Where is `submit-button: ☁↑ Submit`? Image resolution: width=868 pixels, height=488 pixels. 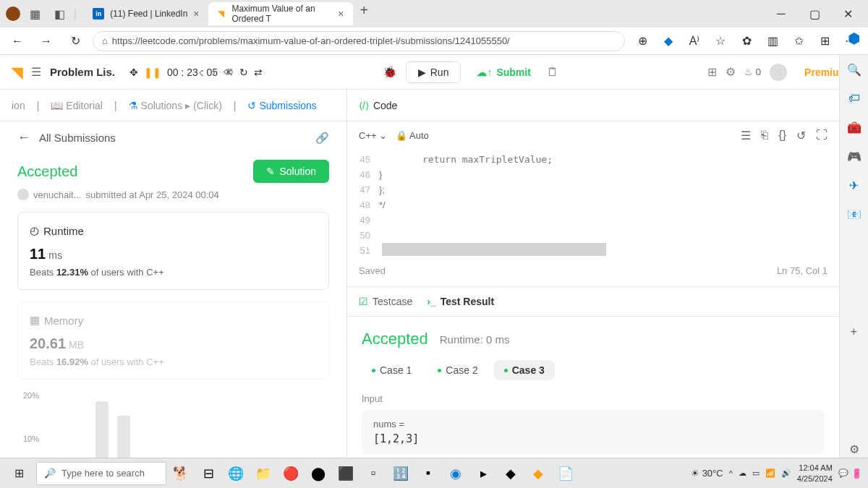
submit-button: ☁↑ Submit is located at coordinates (503, 72).